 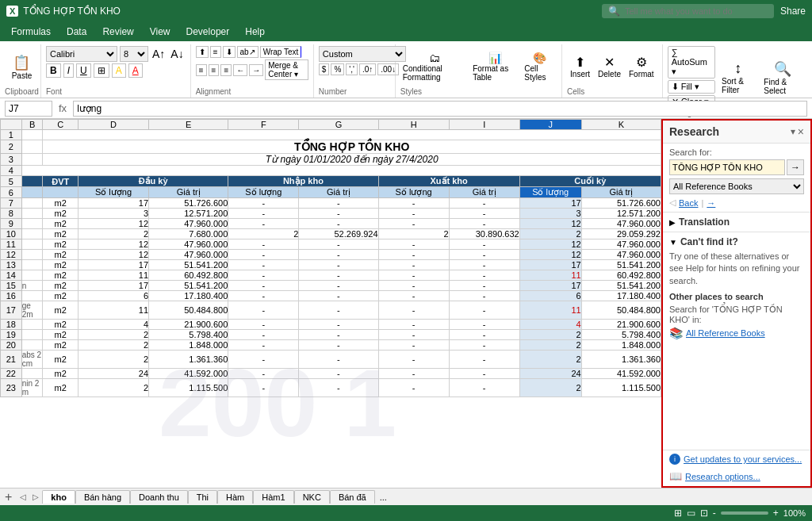 I want to click on row-header: 18, so click(x=11, y=325).